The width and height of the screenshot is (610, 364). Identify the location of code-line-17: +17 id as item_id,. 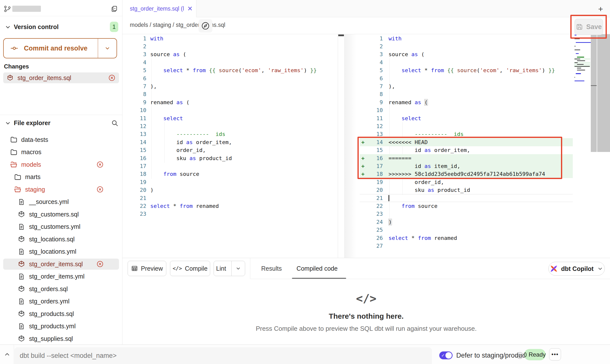
(466, 166).